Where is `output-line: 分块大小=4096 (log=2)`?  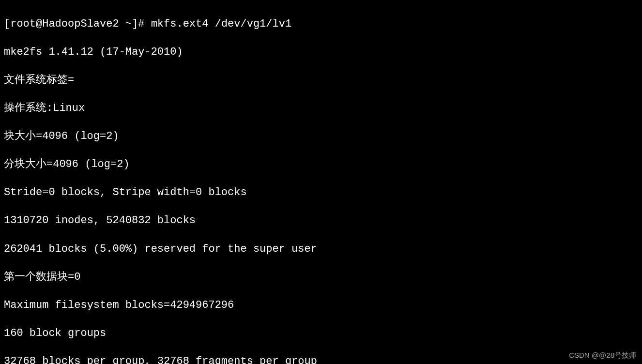 output-line: 分块大小=4096 (log=2) is located at coordinates (321, 165).